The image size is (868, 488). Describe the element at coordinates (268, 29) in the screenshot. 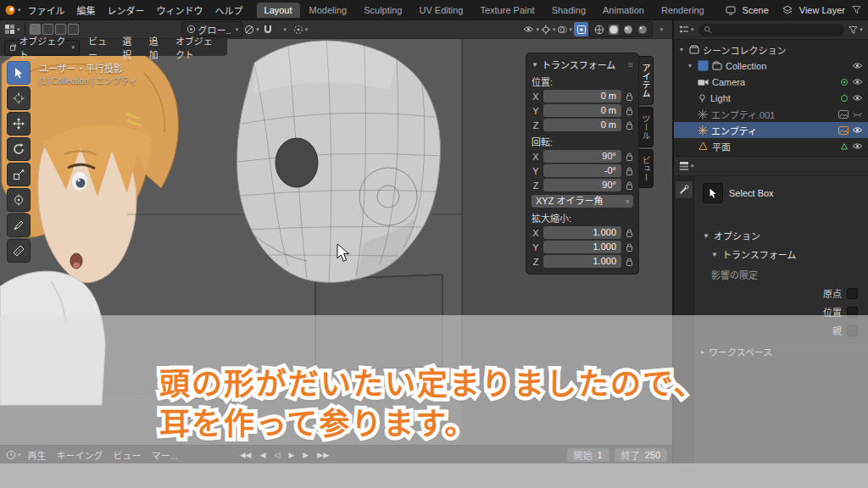

I see `snap-magnet-icon` at that location.